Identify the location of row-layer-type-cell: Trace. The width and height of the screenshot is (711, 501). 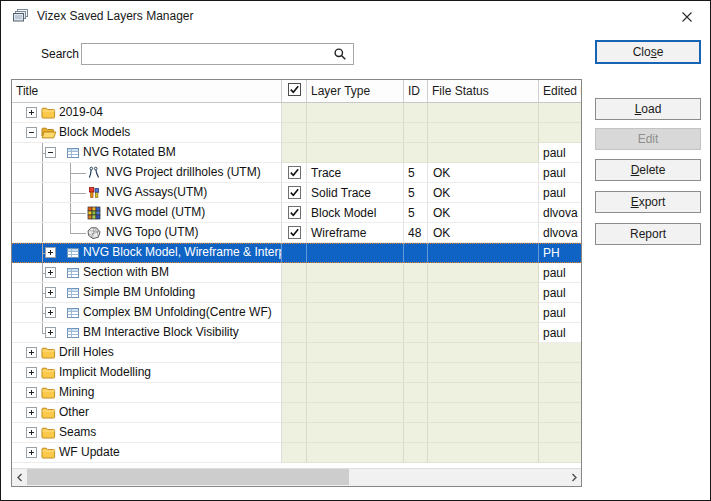
(356, 173).